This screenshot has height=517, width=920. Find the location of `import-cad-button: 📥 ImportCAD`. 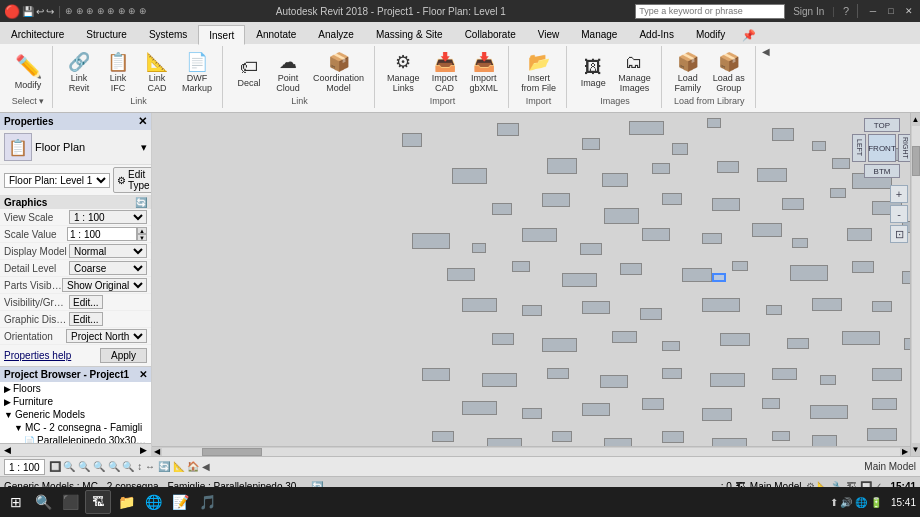

import-cad-button: 📥 ImportCAD is located at coordinates (445, 73).